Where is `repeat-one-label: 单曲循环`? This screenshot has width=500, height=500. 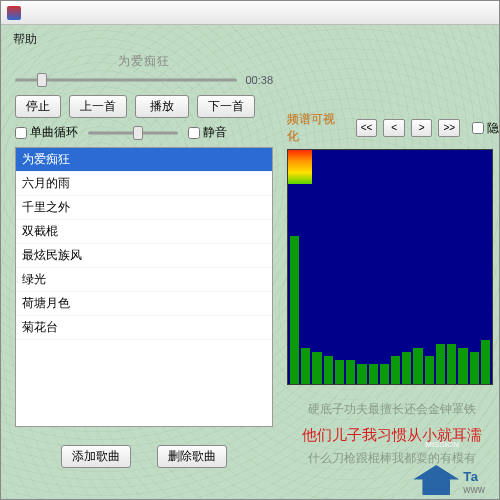
repeat-one-label: 单曲循环 is located at coordinates (54, 132).